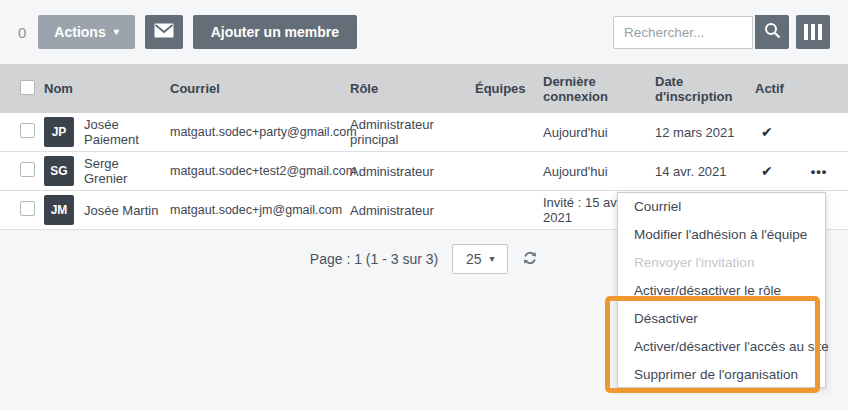 Image resolution: width=848 pixels, height=410 pixels. Describe the element at coordinates (705, 132) in the screenshot. I see `cell-signup-date: 12 mars 2021` at that location.